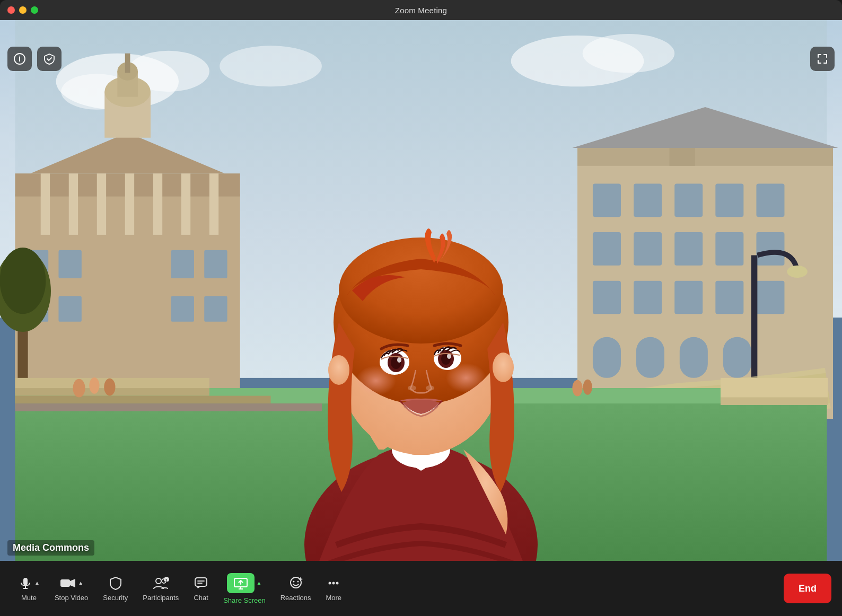 Image resolution: width=842 pixels, height=616 pixels. What do you see at coordinates (116, 583) in the screenshot?
I see `security-icon` at bounding box center [116, 583].